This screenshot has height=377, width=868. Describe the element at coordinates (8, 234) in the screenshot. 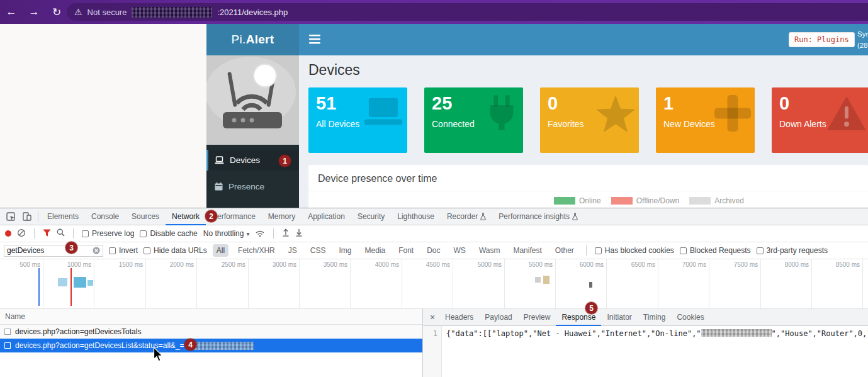

I see `record-icon` at that location.